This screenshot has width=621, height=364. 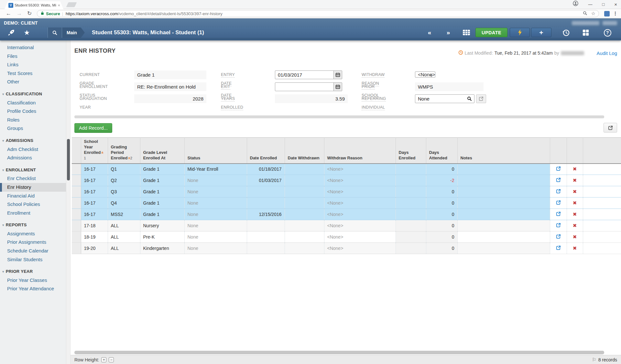 What do you see at coordinates (69, 160) in the screenshot?
I see `sidebar-scrollbar-thumb` at bounding box center [69, 160].